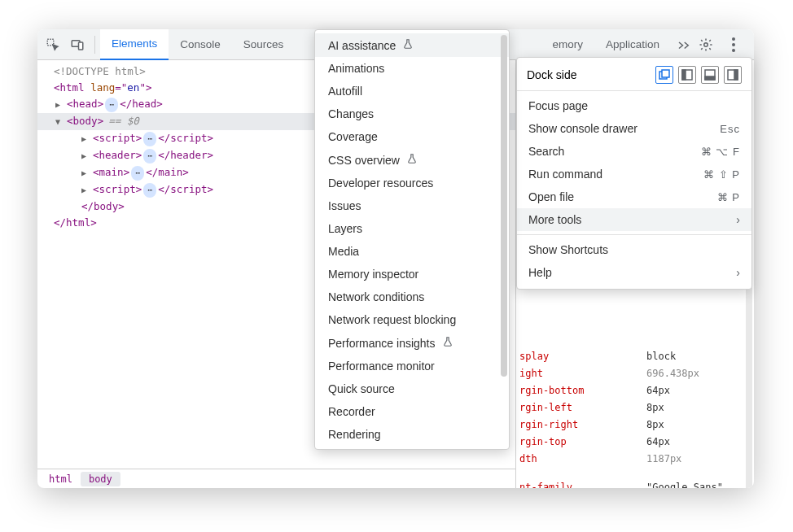  I want to click on crumb-body: body, so click(101, 479).